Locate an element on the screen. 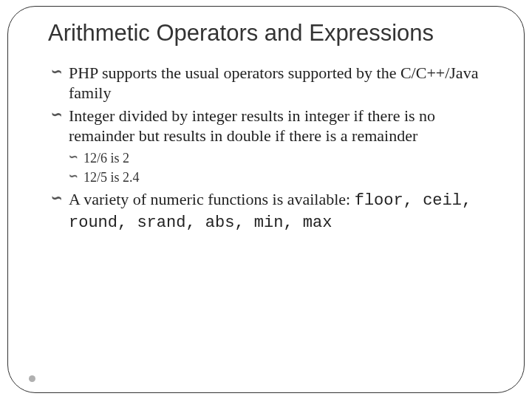 This screenshot has height=399, width=532. footer-dot-icon is located at coordinates (33, 378).